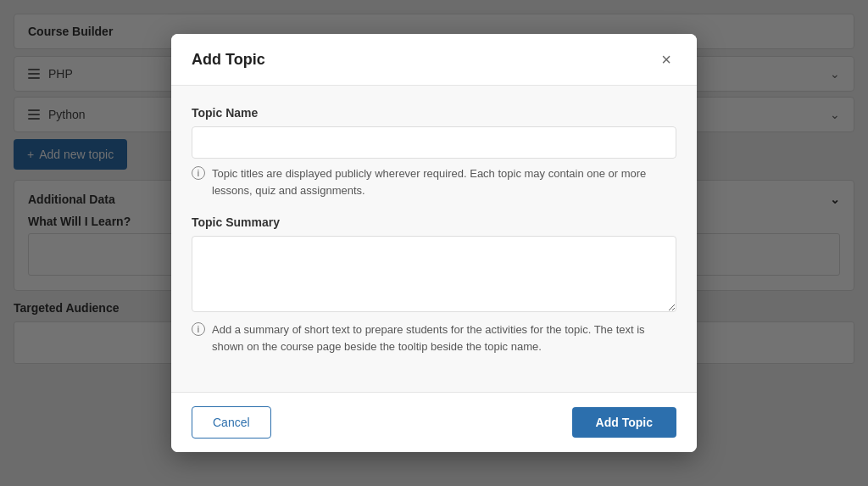 The height and width of the screenshot is (486, 868). Describe the element at coordinates (434, 274) in the screenshot. I see `topic-summary-input` at that location.